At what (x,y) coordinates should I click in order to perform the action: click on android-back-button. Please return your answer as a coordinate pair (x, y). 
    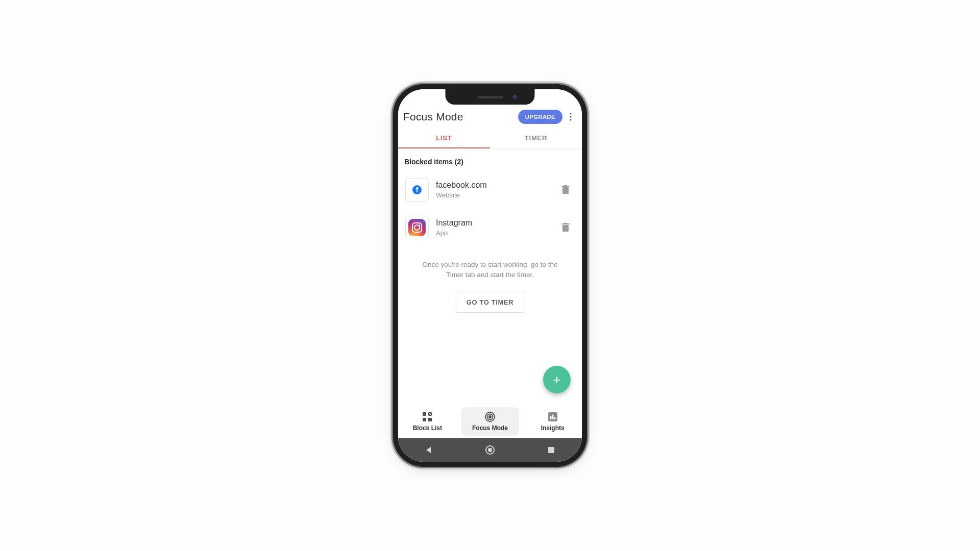
    Looking at the image, I should click on (429, 450).